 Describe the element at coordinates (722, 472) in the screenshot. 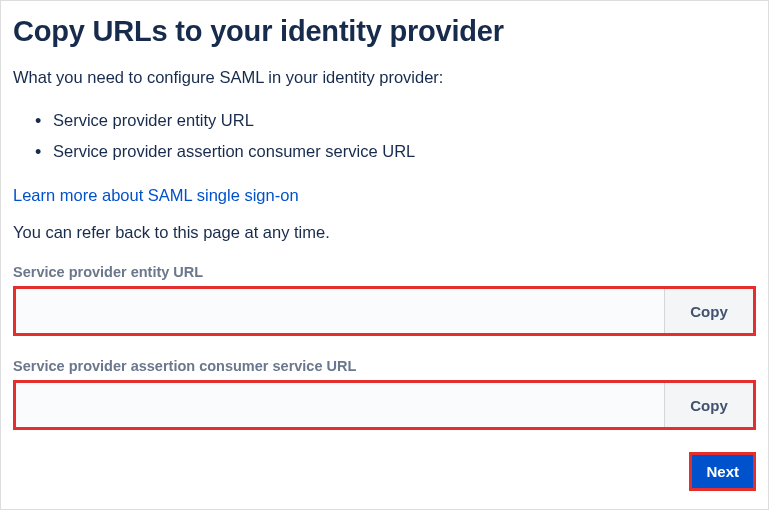

I see `next-button-highlight: Next` at that location.